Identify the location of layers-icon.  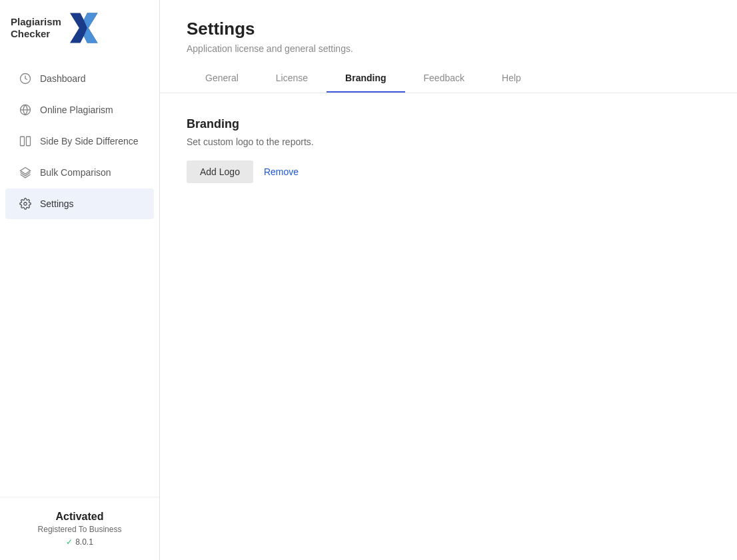
(25, 172).